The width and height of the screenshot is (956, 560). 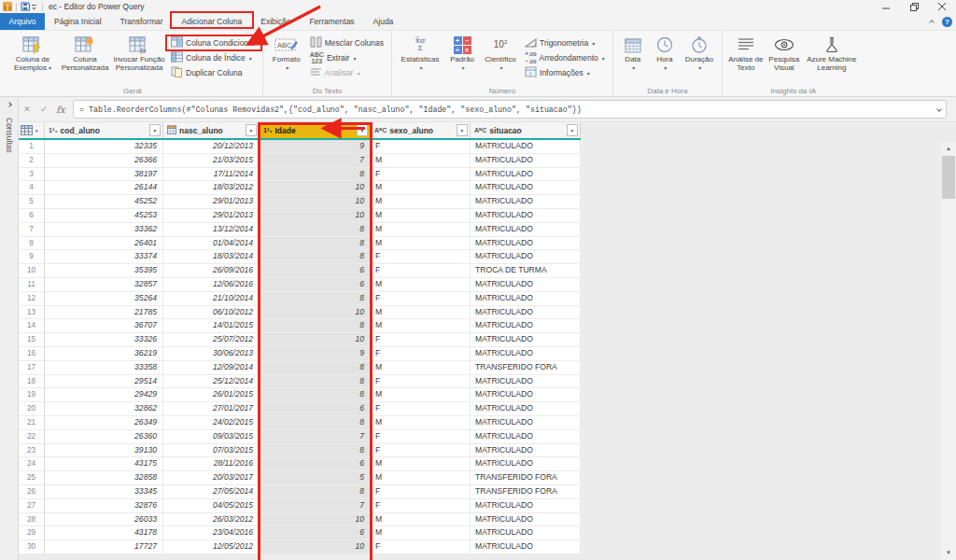 What do you see at coordinates (211, 175) in the screenshot?
I see `cell: 17/11/2014` at bounding box center [211, 175].